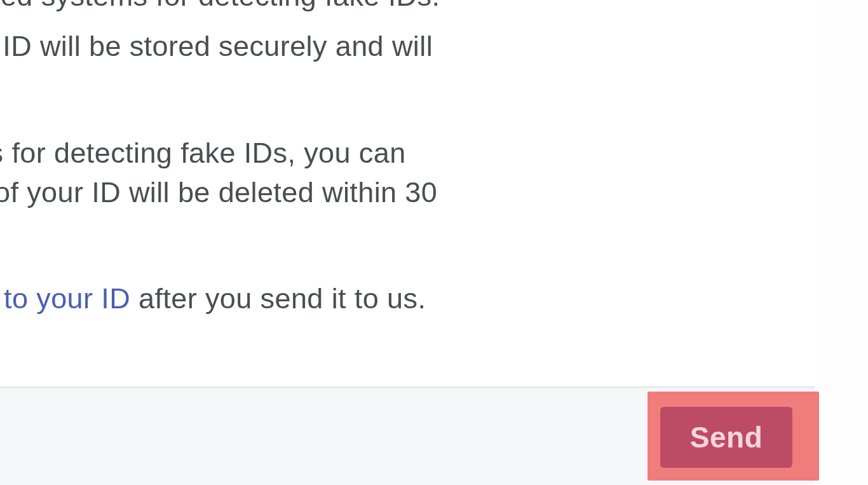 This screenshot has width=868, height=485. What do you see at coordinates (215, 299) in the screenshot?
I see `learn-more-line: to your ID after you send it to us.` at bounding box center [215, 299].